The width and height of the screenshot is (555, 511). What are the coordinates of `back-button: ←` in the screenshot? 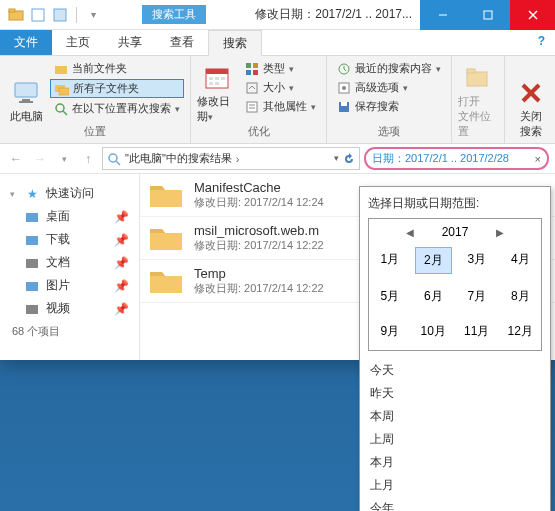 It's located at (16, 159).